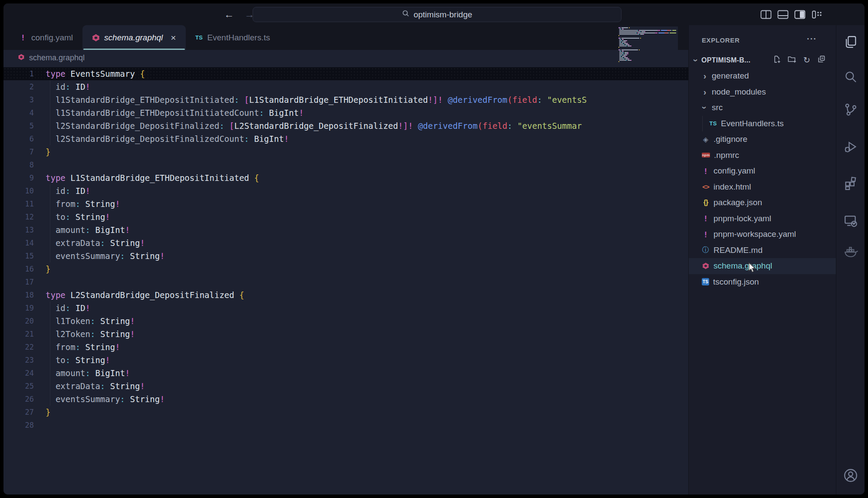 The height and width of the screenshot is (498, 868). I want to click on chevron-right-icon: ›, so click(705, 92).